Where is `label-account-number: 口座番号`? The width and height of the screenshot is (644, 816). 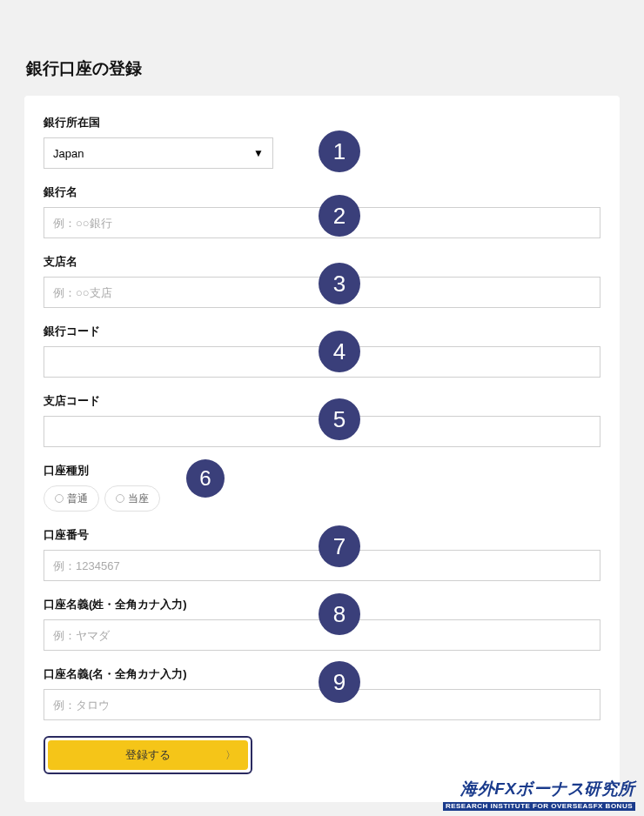
label-account-number: 口座番号 is located at coordinates (322, 535).